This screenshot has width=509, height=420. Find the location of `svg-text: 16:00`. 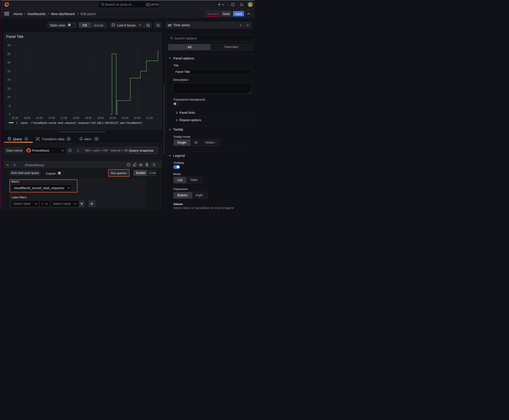

svg-text: 16:00 is located at coordinates (27, 118).